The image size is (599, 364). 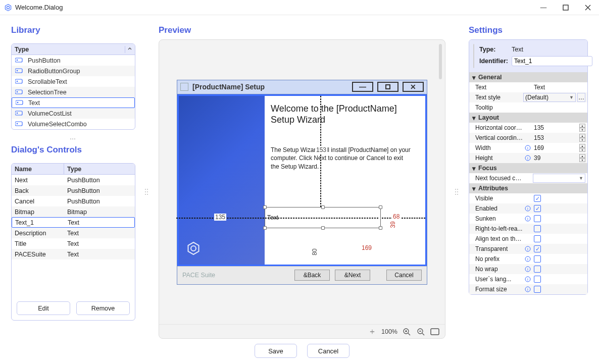 I want to click on settings-groups: ▾GeneralTextTextText style(Default)▼…Too…, so click(x=528, y=183).